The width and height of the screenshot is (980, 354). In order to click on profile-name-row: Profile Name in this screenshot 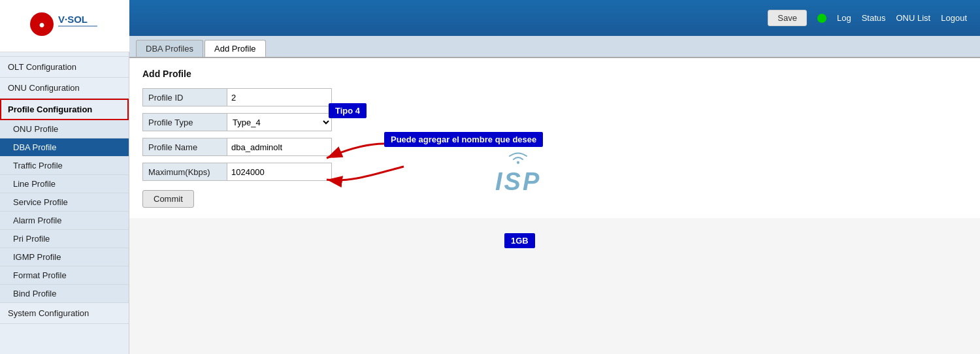, I will do `click(555, 147)`.